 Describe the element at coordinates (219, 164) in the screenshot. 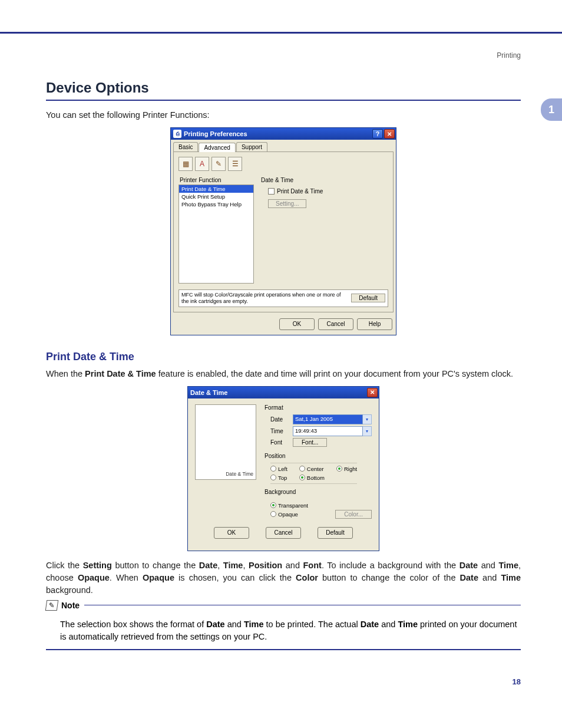

I see `toolbar-icon-3: ✎` at that location.